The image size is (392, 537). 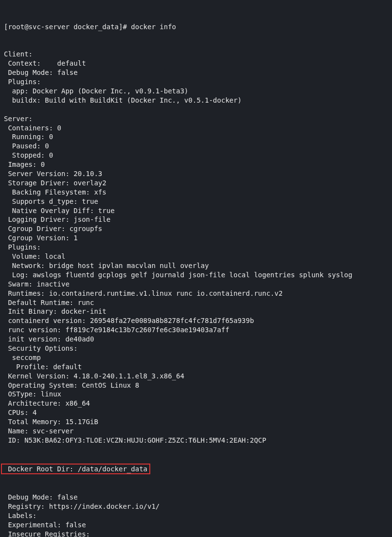 What do you see at coordinates (196, 294) in the screenshot?
I see `output-line: Runtimes: io.containerd.runtime.v1.linux…` at bounding box center [196, 294].